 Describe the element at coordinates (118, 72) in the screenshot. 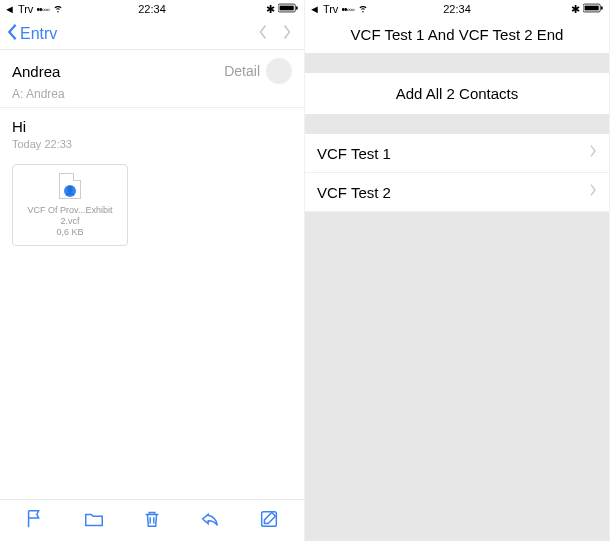

I see `sender-name: Andrea` at that location.